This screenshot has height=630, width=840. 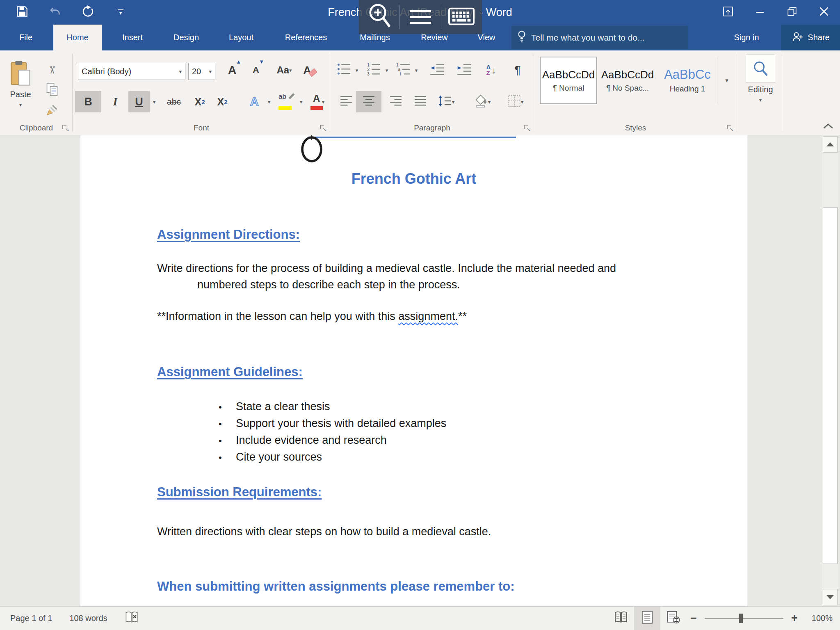 I want to click on paragraph-dialog-launcher: ↘, so click(x=527, y=128).